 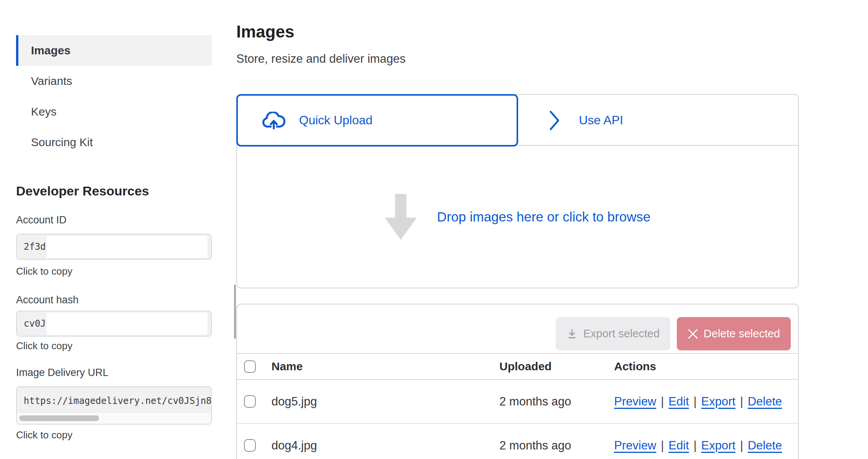 I want to click on sidebar-item-images: Images, so click(x=114, y=50).